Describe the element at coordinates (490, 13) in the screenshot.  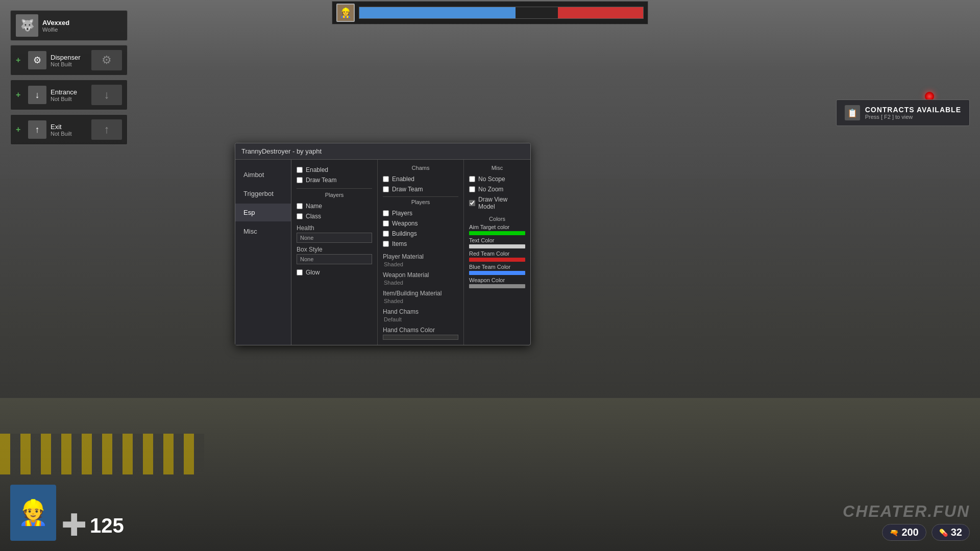
I see `hud-center-panel: 👷` at that location.